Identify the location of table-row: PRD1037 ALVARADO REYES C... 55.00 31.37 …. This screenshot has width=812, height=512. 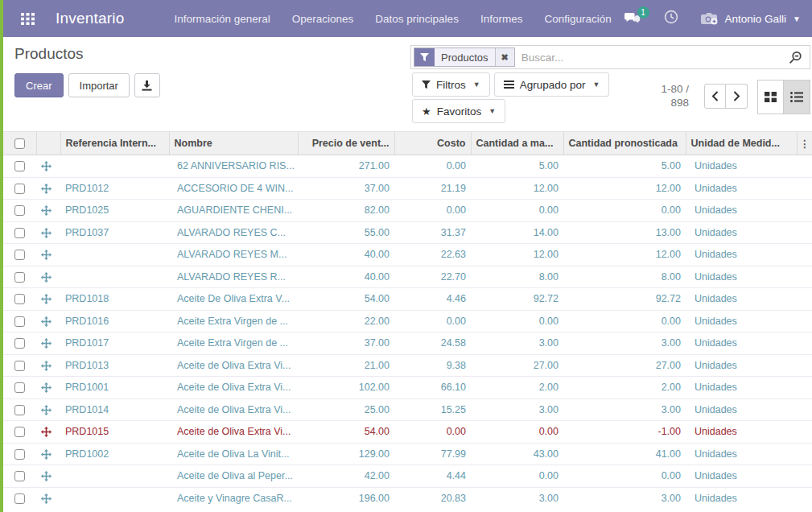
(407, 233).